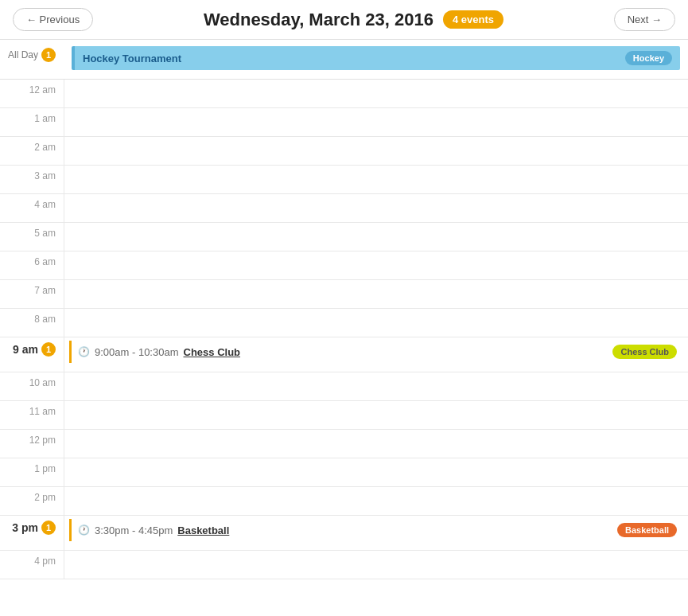 This screenshot has height=616, width=688. I want to click on time-row-1-pm: 1 pm, so click(344, 473).